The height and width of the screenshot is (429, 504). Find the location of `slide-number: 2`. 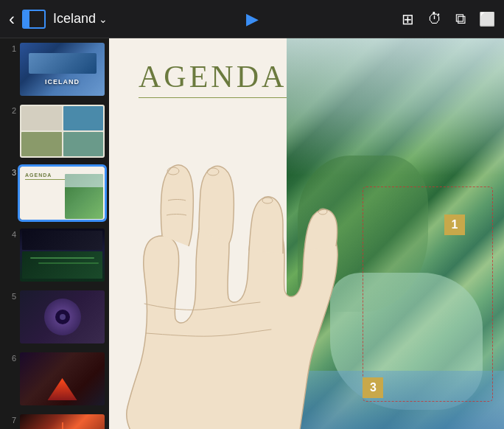

slide-number: 2 is located at coordinates (11, 110).